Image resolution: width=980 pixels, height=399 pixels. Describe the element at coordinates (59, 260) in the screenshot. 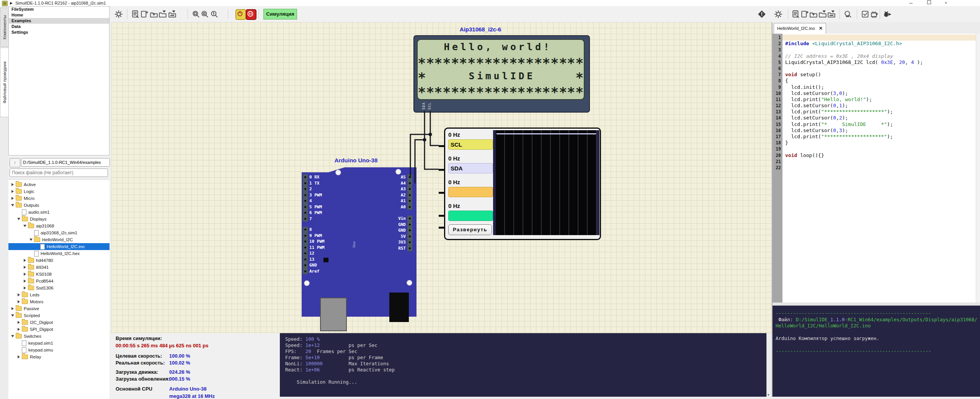

I see `tree-item: hd44780` at that location.